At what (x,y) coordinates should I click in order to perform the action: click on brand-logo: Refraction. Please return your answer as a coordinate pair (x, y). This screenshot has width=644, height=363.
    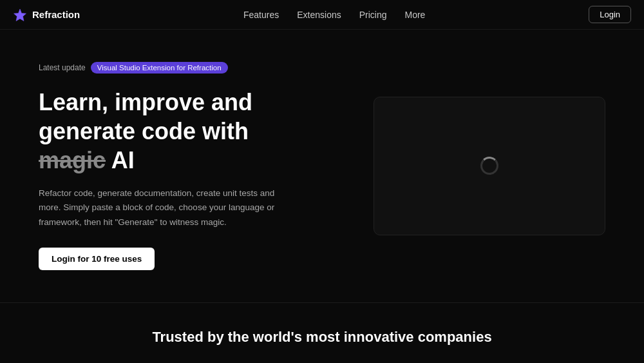
    Looking at the image, I should click on (46, 15).